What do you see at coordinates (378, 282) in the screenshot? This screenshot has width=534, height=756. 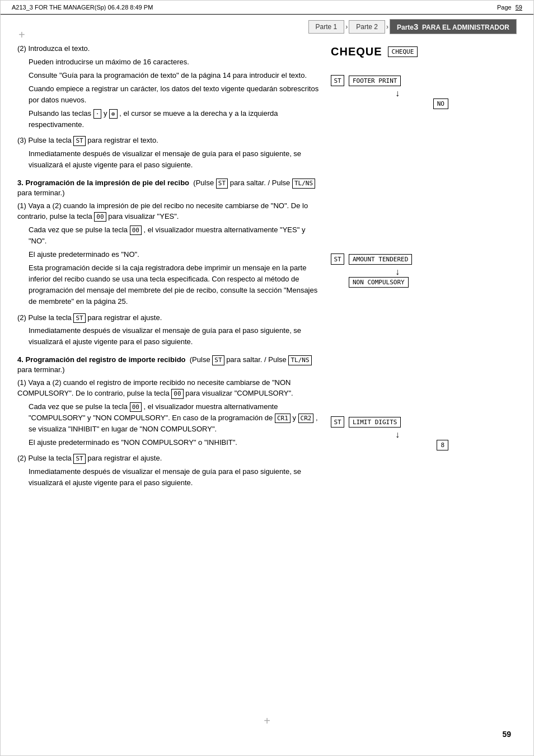 I see `non-compulsory-box: NON COMPULSORY` at bounding box center [378, 282].